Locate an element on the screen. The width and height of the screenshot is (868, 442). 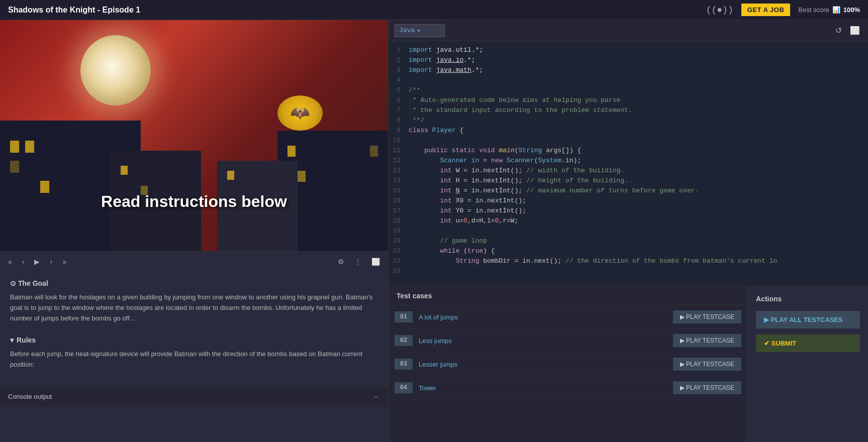
test-name: A lot of jumps is located at coordinates (543, 317).